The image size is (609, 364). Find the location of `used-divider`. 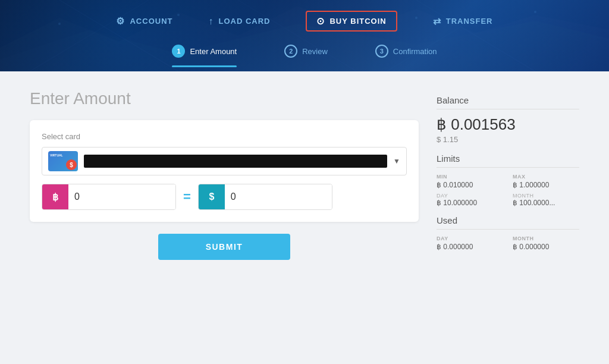

used-divider is located at coordinates (508, 230).